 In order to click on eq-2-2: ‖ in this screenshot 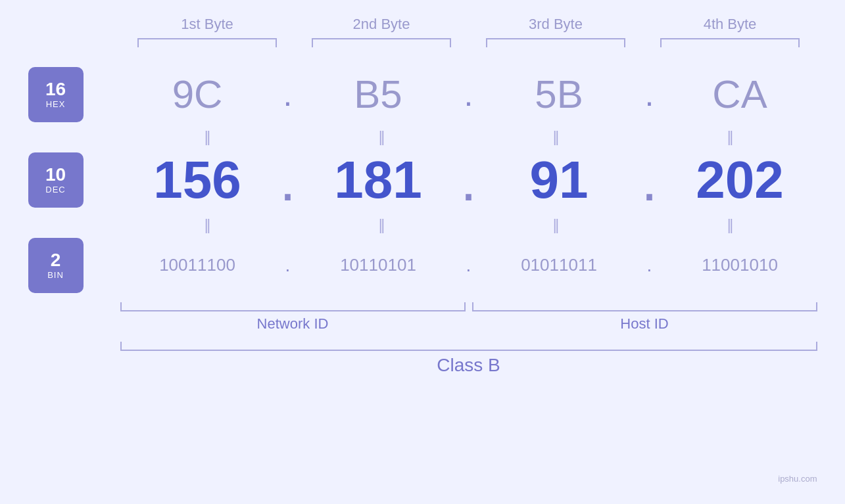, I will do `click(381, 225)`.